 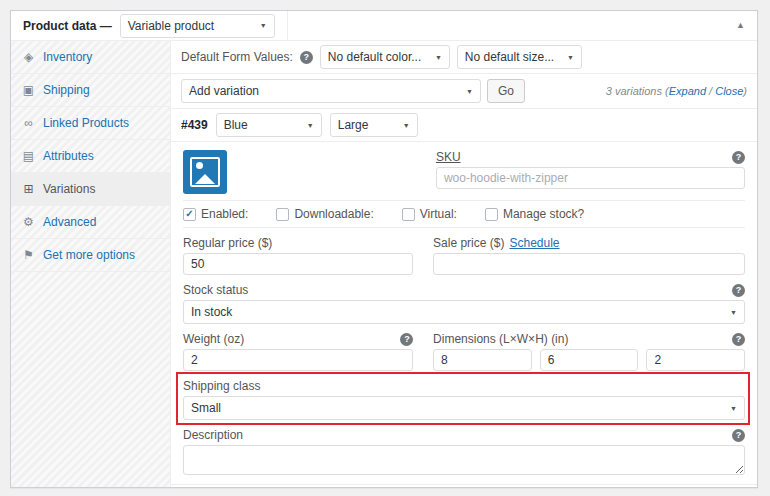 What do you see at coordinates (534, 243) in the screenshot?
I see `schedule-link: Schedule` at bounding box center [534, 243].